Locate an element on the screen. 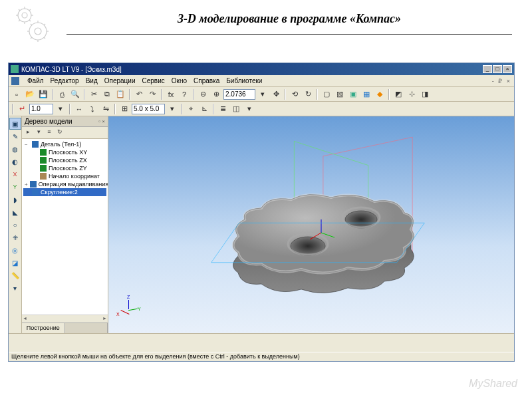 Image resolution: width=532 pixels, height=399 pixels. tree-item: Плоскость ZX is located at coordinates (65, 160).